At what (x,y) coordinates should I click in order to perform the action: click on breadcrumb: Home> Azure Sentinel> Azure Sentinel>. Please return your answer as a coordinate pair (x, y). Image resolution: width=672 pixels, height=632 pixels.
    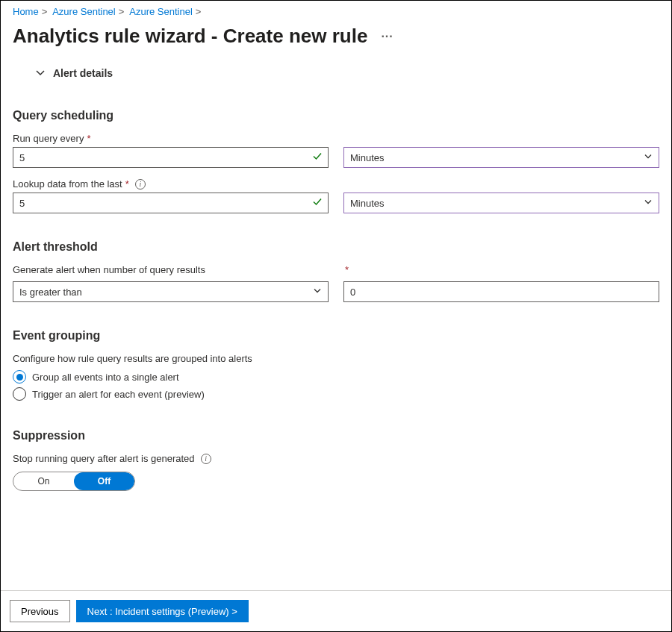
    Looking at the image, I should click on (336, 13).